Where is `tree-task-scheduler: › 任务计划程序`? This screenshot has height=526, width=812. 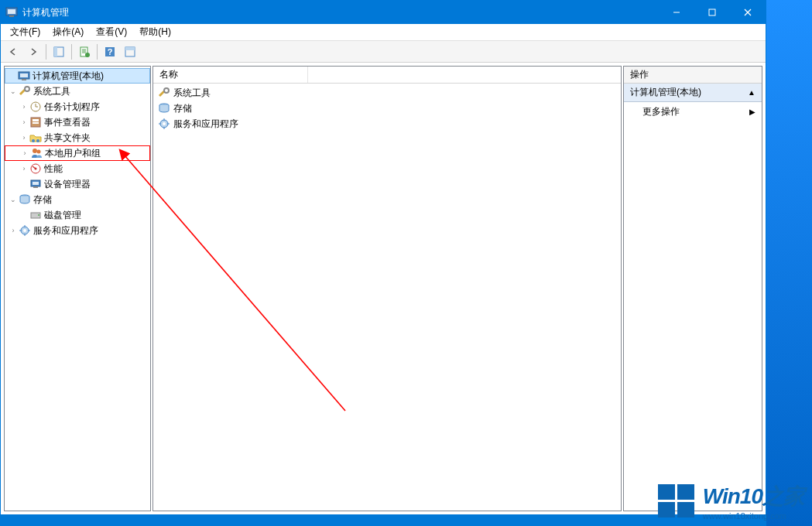 tree-task-scheduler: › 任务计划程序 is located at coordinates (77, 107).